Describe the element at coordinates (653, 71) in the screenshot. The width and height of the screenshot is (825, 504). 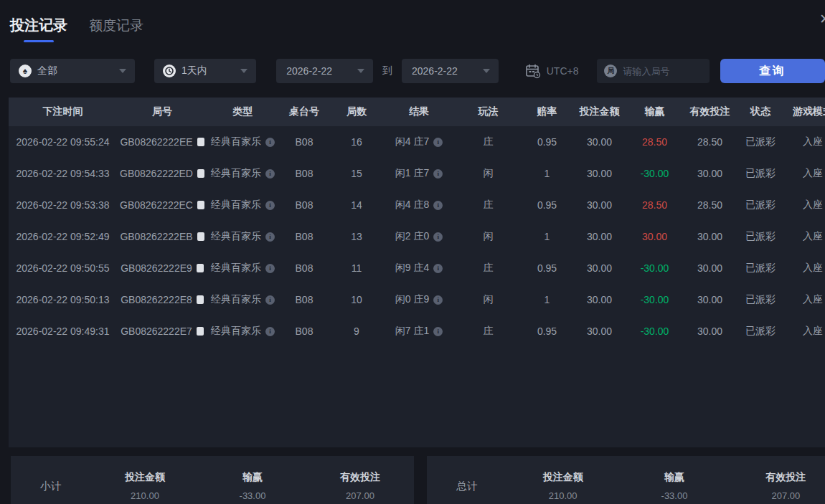
I see `round-search-box: 局` at that location.